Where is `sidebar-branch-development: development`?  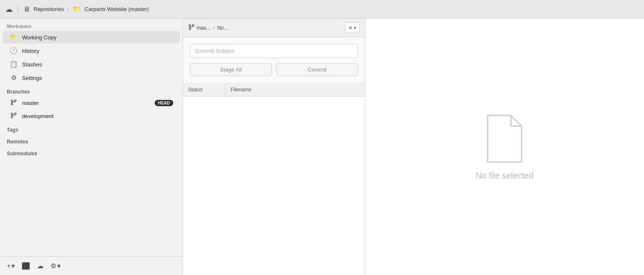 sidebar-branch-development: development is located at coordinates (92, 116).